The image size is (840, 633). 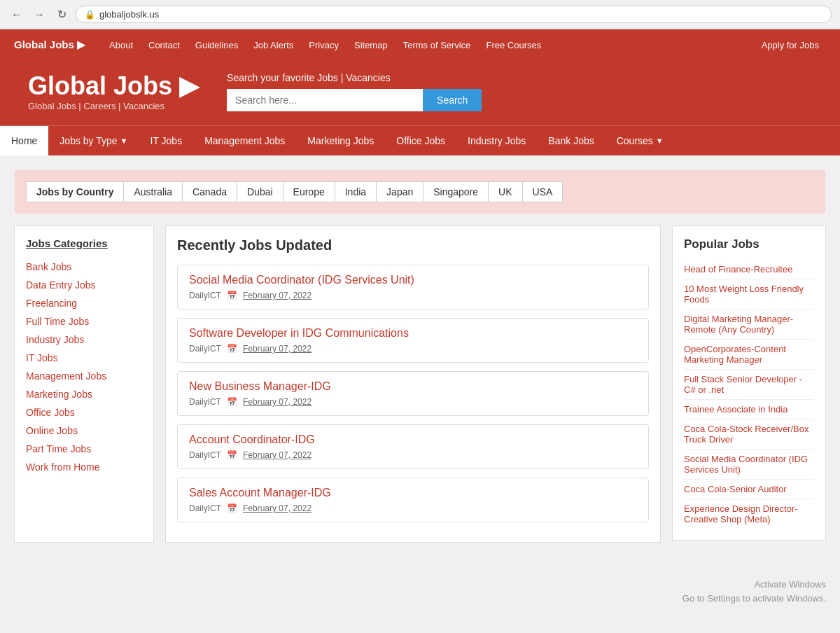 I want to click on popular-job-4: Full Stack Senior Developer - C# or .net, so click(x=749, y=385).